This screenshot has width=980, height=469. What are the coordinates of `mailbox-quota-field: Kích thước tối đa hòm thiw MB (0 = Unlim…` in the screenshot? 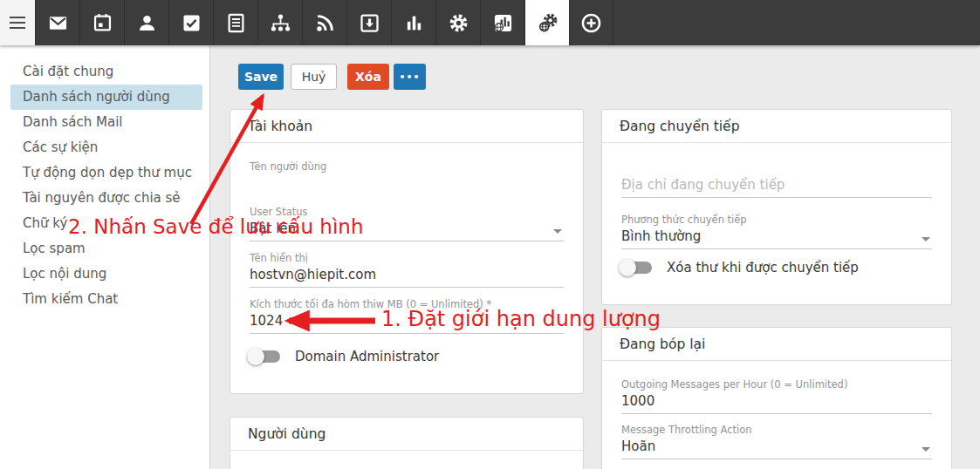 It's located at (407, 316).